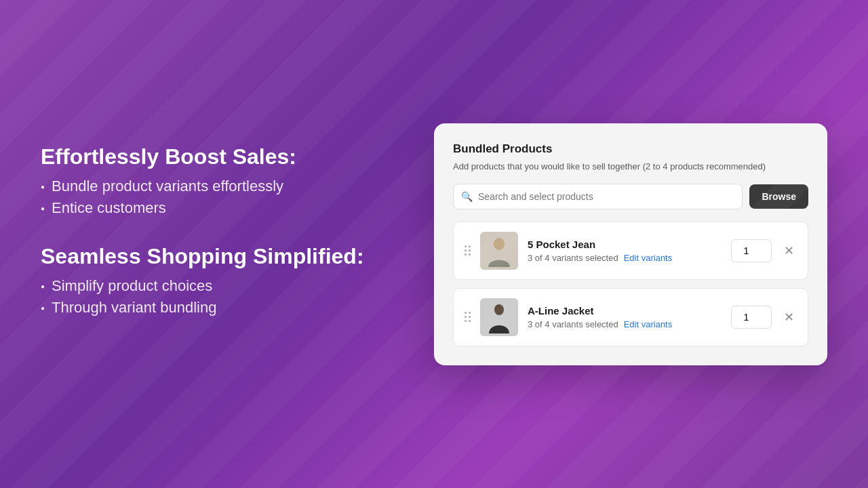 This screenshot has height=488, width=868. I want to click on product-name-1: 5 Pocket Jean, so click(625, 244).